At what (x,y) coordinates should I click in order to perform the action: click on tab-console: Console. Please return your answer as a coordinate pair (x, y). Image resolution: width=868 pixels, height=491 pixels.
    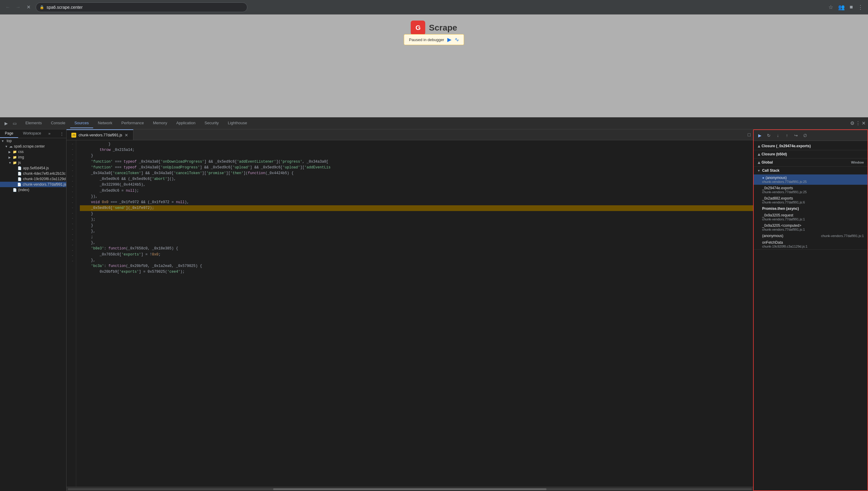
    Looking at the image, I should click on (58, 123).